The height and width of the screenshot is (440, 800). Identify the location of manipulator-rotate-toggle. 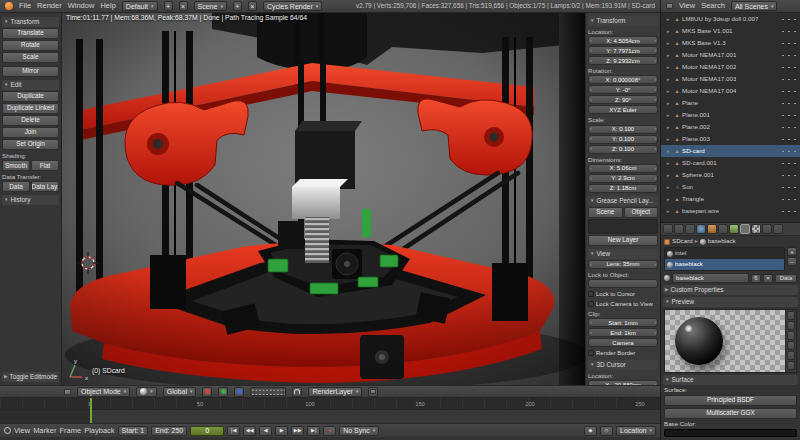
(223, 392).